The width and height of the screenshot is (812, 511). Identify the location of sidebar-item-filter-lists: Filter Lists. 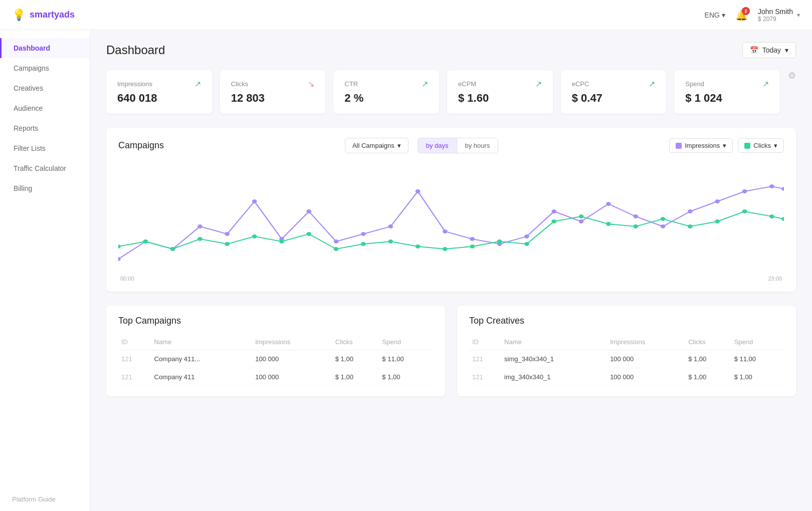
(45, 148).